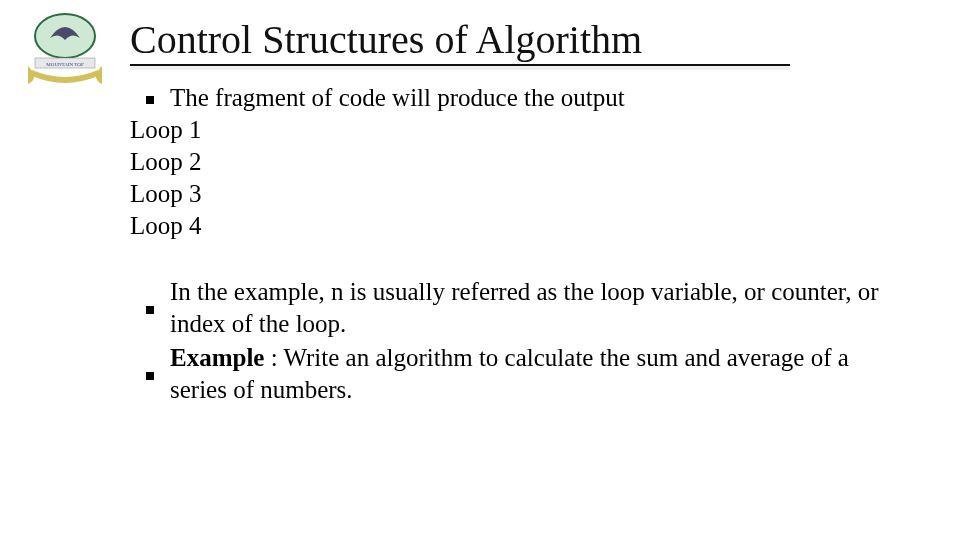 This screenshot has width=960, height=540. Describe the element at coordinates (386, 40) in the screenshot. I see `slide-title: Control Structures of Algorithm` at that location.